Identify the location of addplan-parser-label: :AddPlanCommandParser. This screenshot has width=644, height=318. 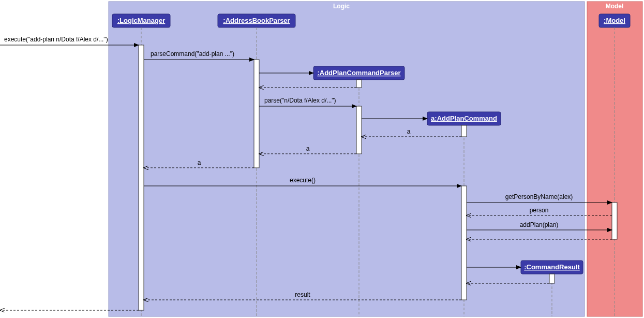
(359, 73).